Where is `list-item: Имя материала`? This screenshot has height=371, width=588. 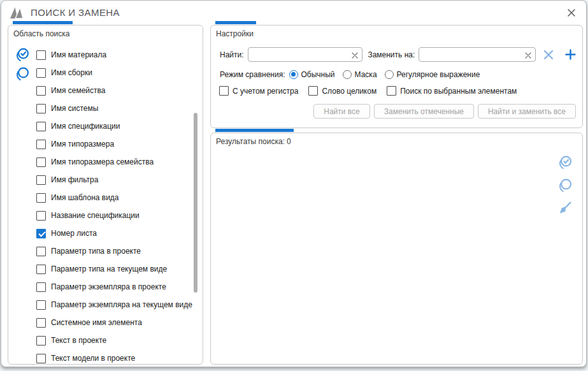 list-item: Имя материала is located at coordinates (113, 55).